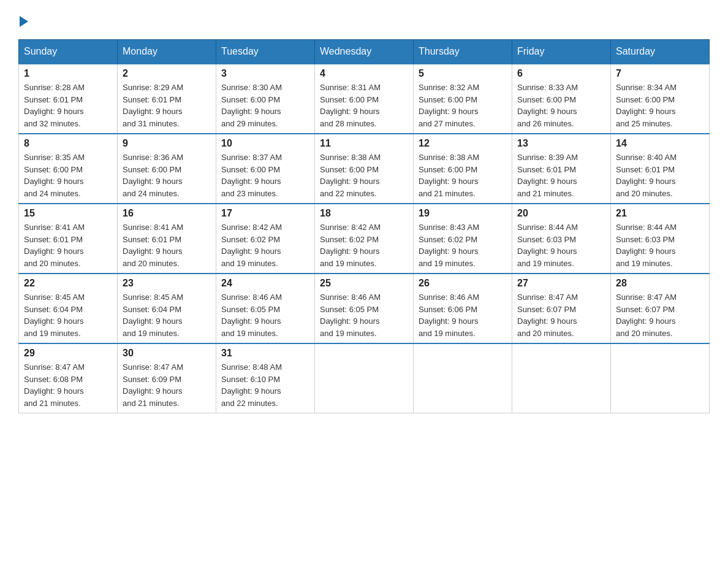 The image size is (728, 563). Describe the element at coordinates (561, 52) in the screenshot. I see `header-cell-friday: Friday` at that location.